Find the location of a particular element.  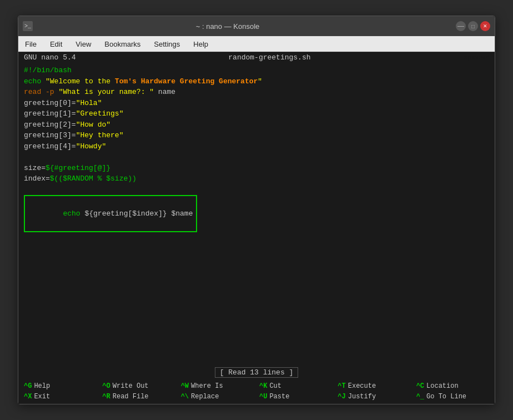

shortcut-where-replace: ^W Where Is ^\ Replace is located at coordinates (218, 391).